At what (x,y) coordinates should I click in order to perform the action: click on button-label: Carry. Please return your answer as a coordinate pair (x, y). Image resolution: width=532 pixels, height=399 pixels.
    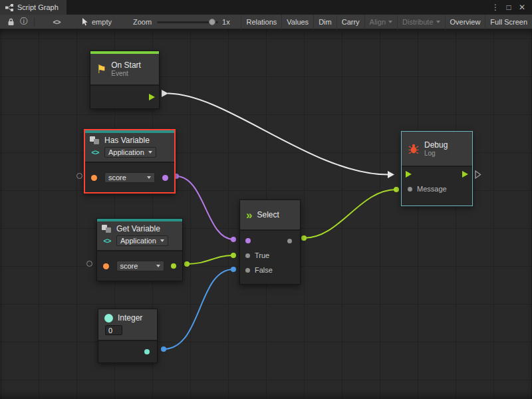
    Looking at the image, I should click on (351, 22).